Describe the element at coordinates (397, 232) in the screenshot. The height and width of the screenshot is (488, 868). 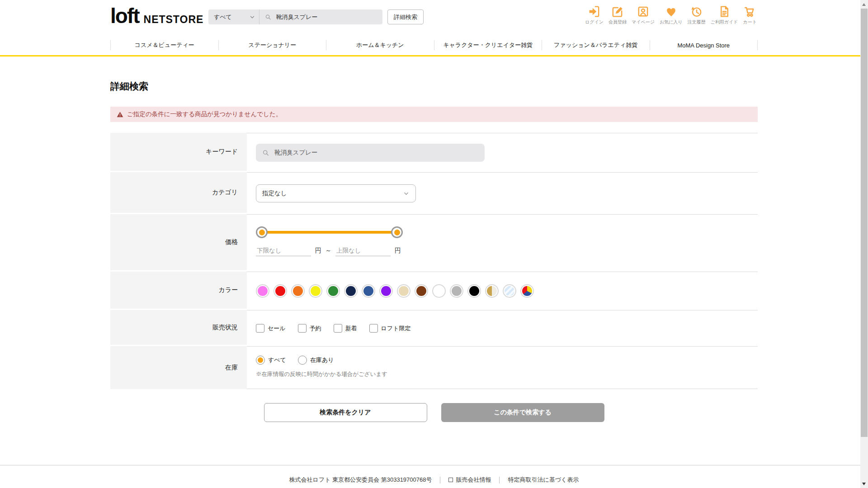
I see `price-slider-max-handle` at that location.